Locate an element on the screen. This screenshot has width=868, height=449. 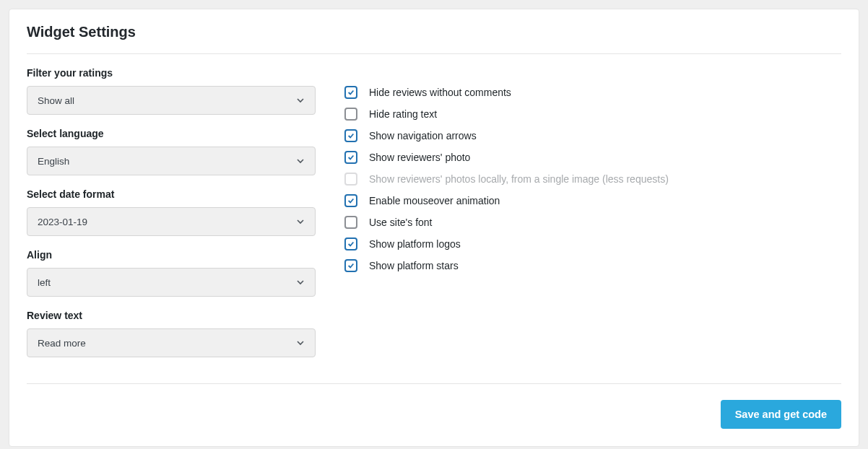
select-value-language: English is located at coordinates (167, 162).